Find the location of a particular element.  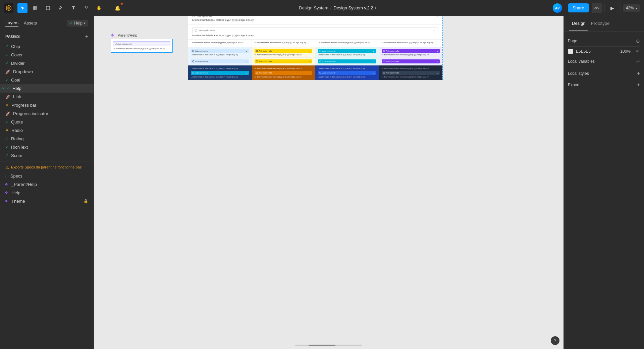

page-item-richtext: ✓ RichText is located at coordinates (47, 147).